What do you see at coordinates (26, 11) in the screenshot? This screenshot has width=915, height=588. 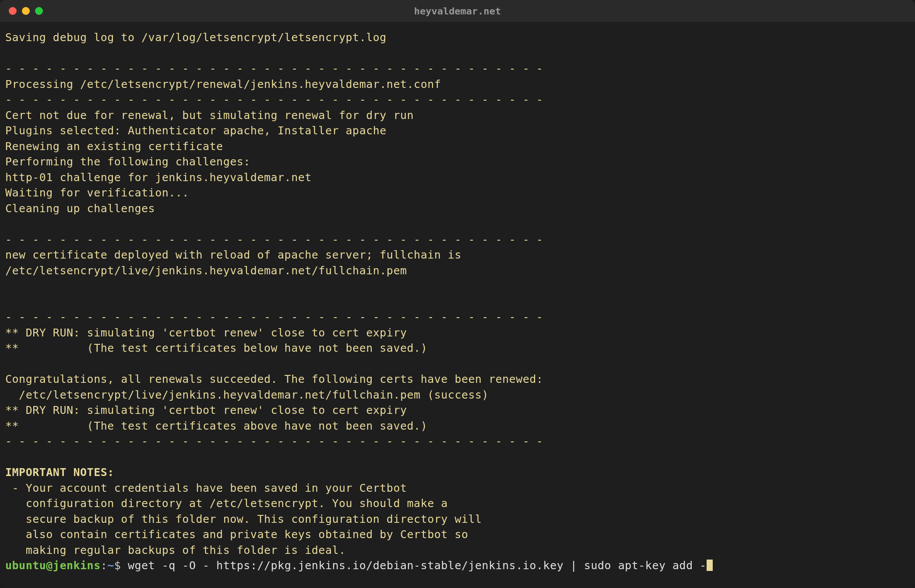 I see `traffic-lights` at bounding box center [26, 11].